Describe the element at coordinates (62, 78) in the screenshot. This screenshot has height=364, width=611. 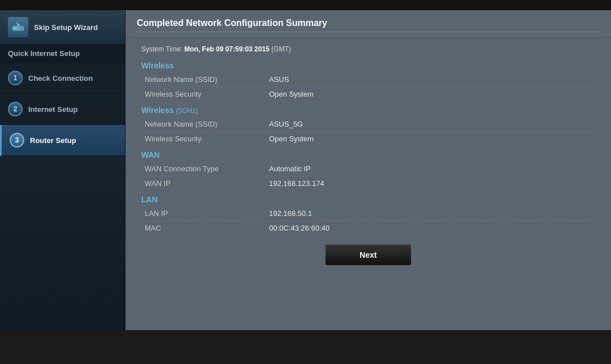
I see `sidebar-item-check-connection: 1 Check Connection` at that location.